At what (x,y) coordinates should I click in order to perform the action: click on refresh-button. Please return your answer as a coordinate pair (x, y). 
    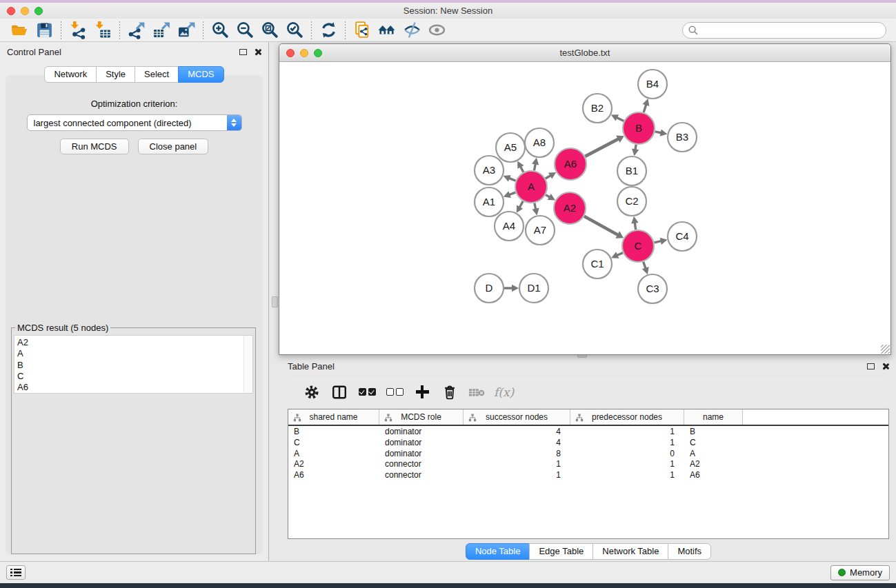
    Looking at the image, I should click on (328, 30).